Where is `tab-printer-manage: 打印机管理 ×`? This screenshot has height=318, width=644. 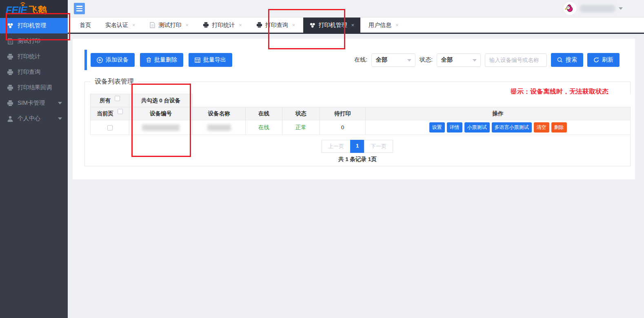 tab-printer-manage: 打印机管理 × is located at coordinates (332, 25).